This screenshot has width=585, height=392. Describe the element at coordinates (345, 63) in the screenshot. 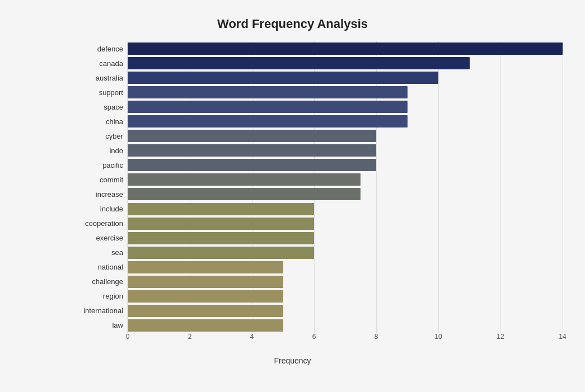

I see `bar-row-canada` at that location.